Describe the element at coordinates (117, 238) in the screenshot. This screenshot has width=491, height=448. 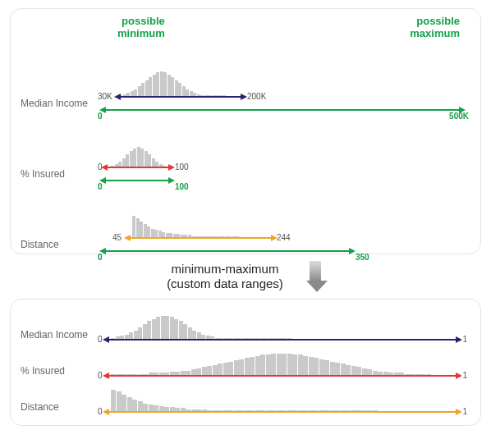
I see `data-min-label: 45` at that location.